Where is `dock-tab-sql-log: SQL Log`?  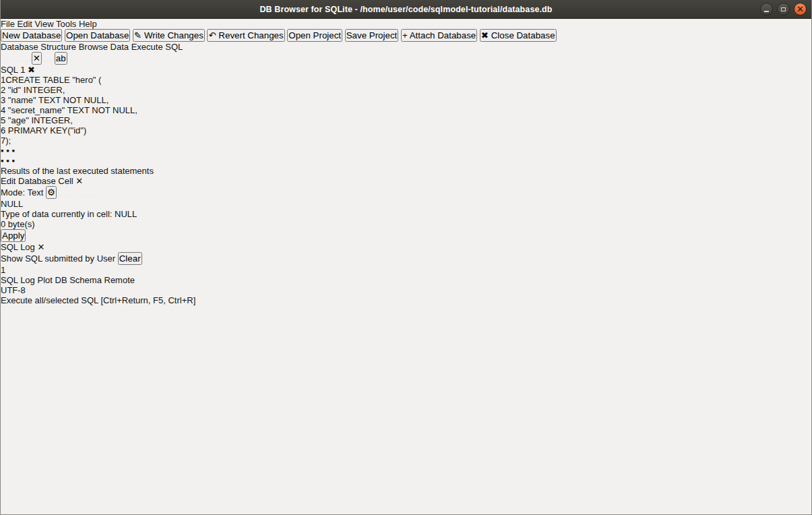
dock-tab-sql-log: SQL Log is located at coordinates (18, 280).